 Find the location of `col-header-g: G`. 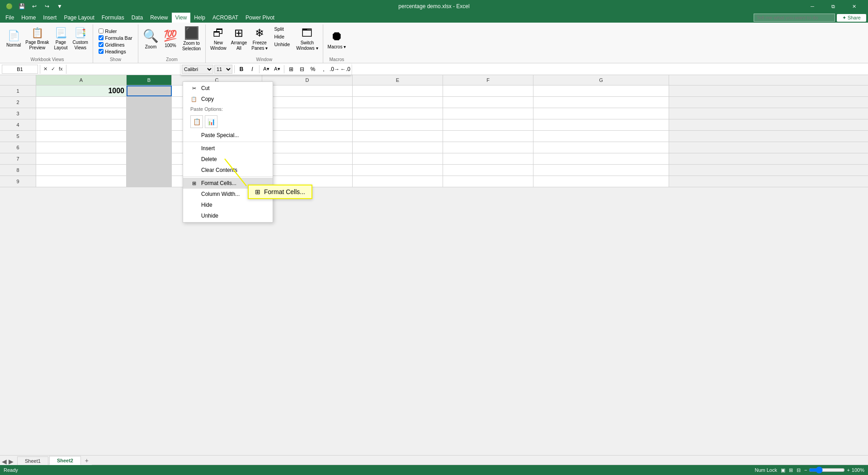

col-header-g: G is located at coordinates (601, 80).